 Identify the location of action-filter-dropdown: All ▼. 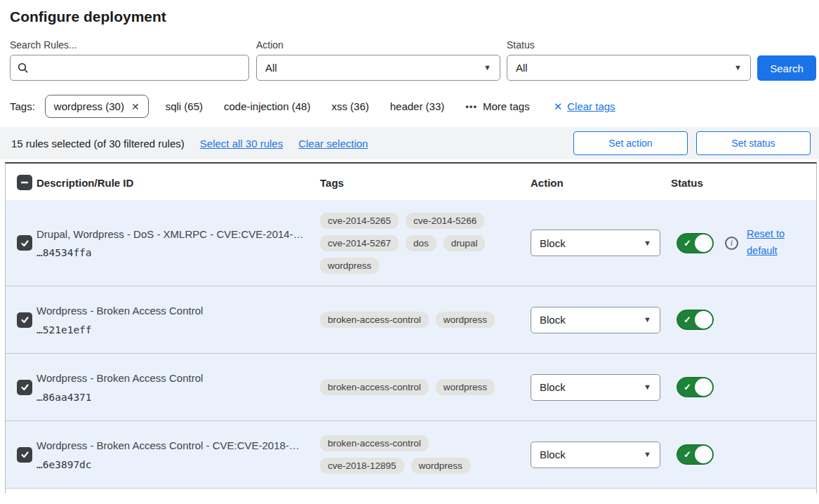
(378, 67).